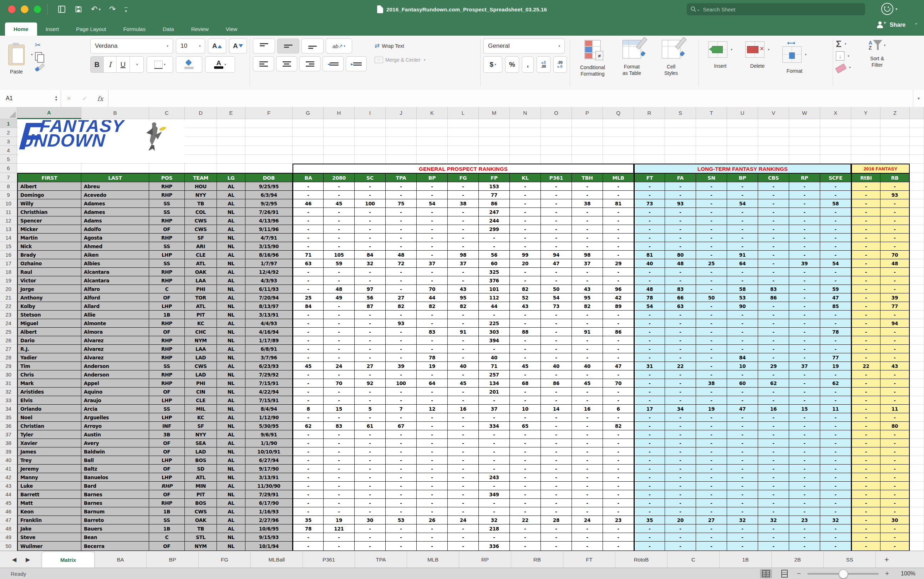 The width and height of the screenshot is (924, 579). Describe the element at coordinates (269, 460) in the screenshot. I see `cell: 6/27/94` at that location.